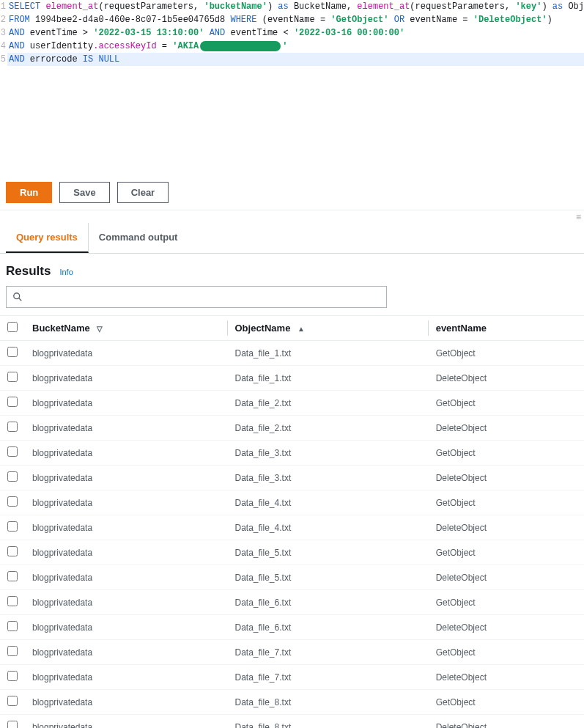  What do you see at coordinates (66, 272) in the screenshot?
I see `info-link: Info` at bounding box center [66, 272].